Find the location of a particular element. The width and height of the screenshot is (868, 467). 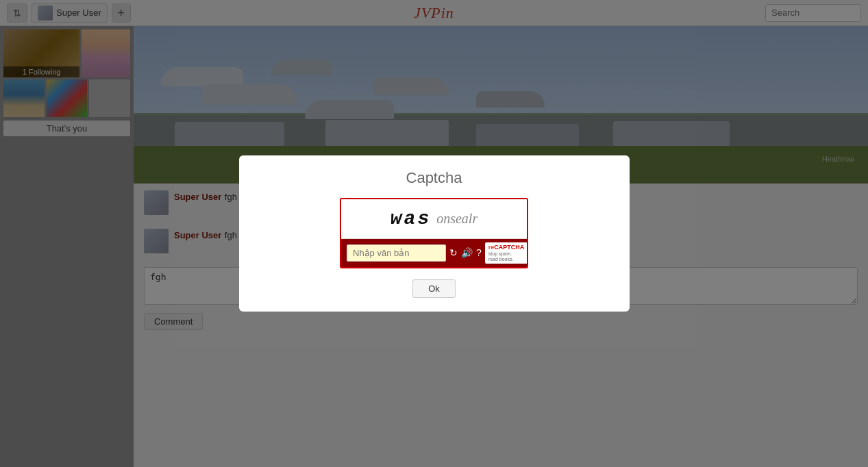

captcha-word1: was is located at coordinates (411, 219).